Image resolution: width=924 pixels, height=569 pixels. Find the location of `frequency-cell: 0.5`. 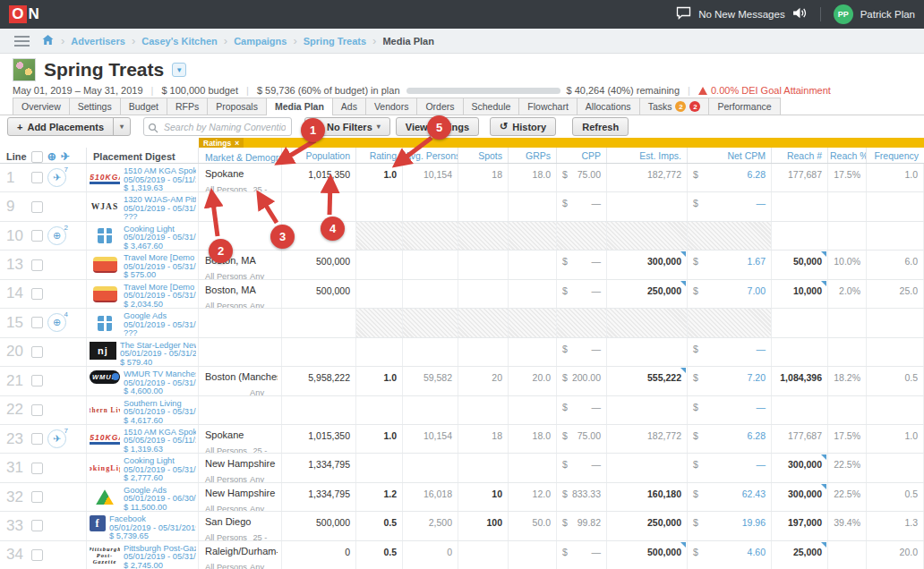

frequency-cell: 0.5 is located at coordinates (895, 381).